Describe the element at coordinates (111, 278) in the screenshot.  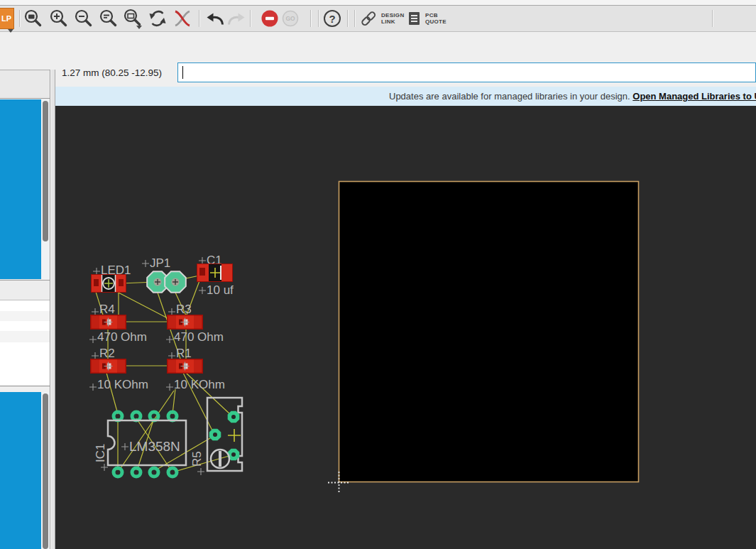
I see `component-LED1: LED1` at that location.